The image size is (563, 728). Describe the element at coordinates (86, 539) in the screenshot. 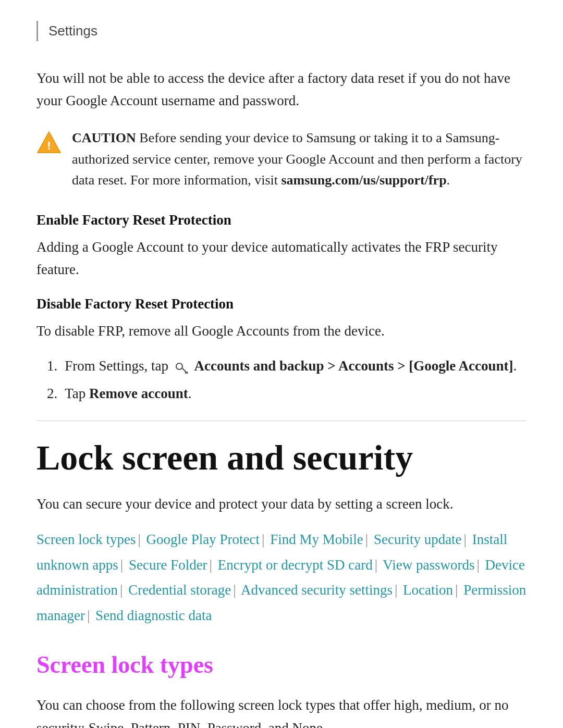

I see `link-screen-lock-types: Screen lock types` at that location.